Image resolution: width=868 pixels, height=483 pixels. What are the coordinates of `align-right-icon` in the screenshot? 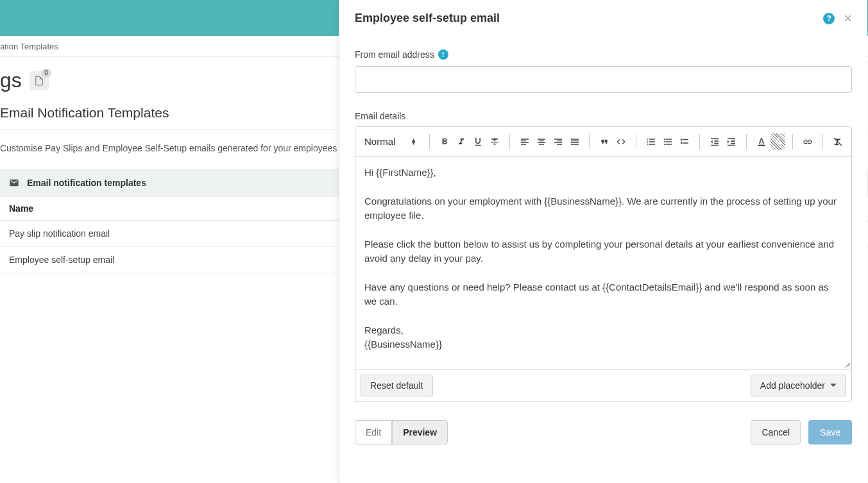 It's located at (558, 142).